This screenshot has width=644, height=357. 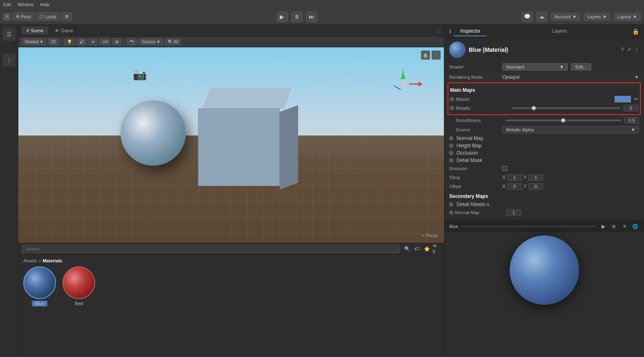 I want to click on eye-icon: 👁 9, so click(x=437, y=249).